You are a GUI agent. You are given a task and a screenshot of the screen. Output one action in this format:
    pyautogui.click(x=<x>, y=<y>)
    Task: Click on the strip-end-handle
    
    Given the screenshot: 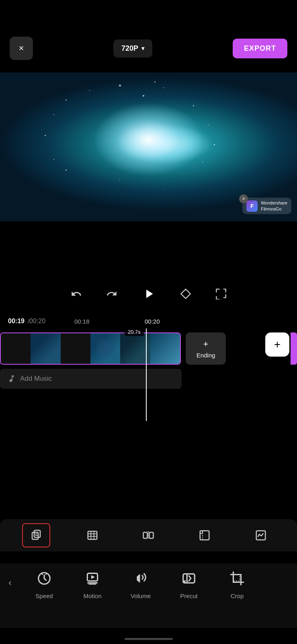 What is the action you would take?
    pyautogui.click(x=294, y=349)
    